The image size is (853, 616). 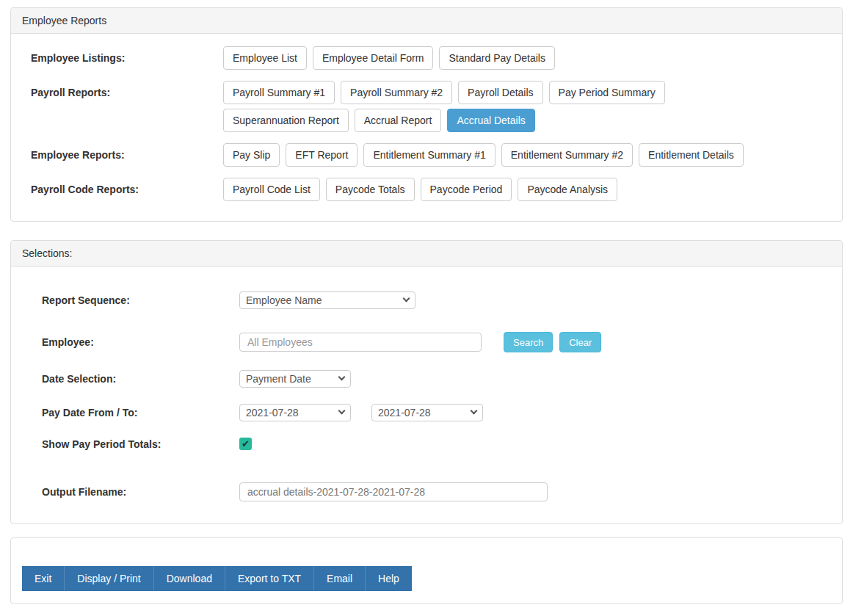 I want to click on button-rows: Employee List Employee Detail Form Stand…, so click(x=527, y=58).